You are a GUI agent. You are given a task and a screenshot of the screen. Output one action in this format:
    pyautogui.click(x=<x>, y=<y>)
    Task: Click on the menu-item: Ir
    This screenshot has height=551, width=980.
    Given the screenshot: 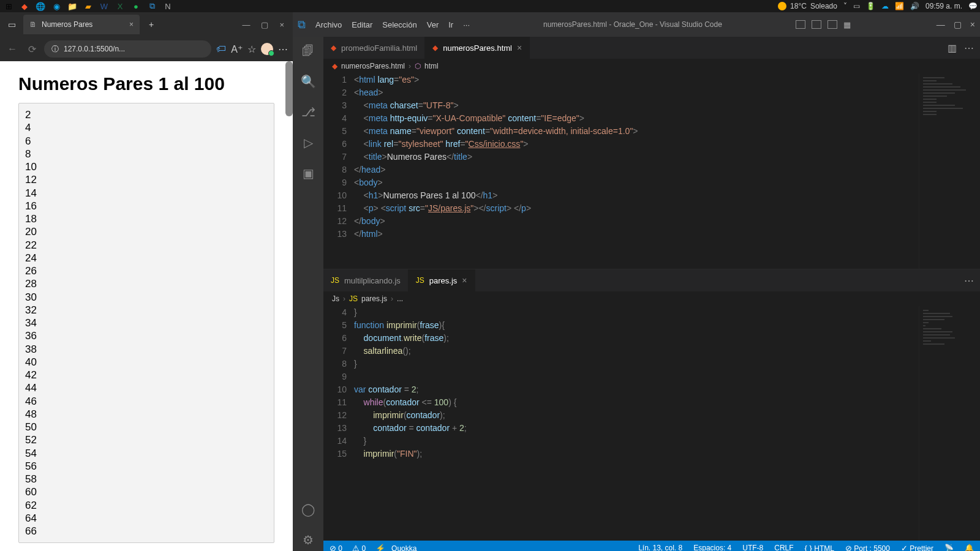 What is the action you would take?
    pyautogui.click(x=451, y=24)
    